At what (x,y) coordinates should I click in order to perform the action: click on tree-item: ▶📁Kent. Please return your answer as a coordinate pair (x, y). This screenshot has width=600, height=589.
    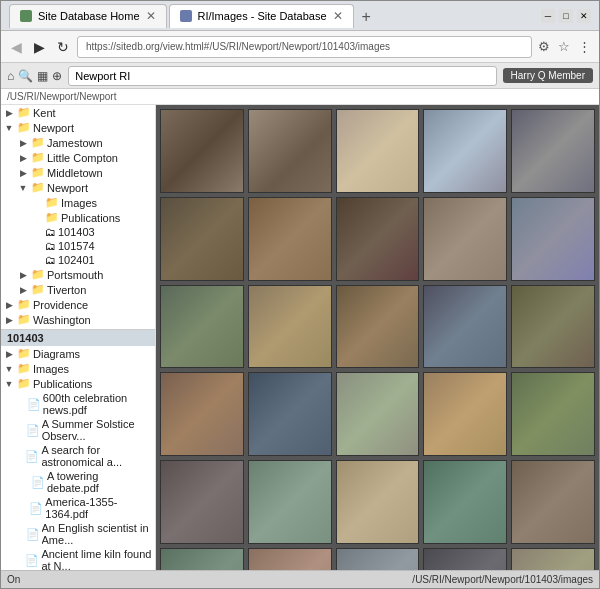
    Looking at the image, I should click on (78, 112).